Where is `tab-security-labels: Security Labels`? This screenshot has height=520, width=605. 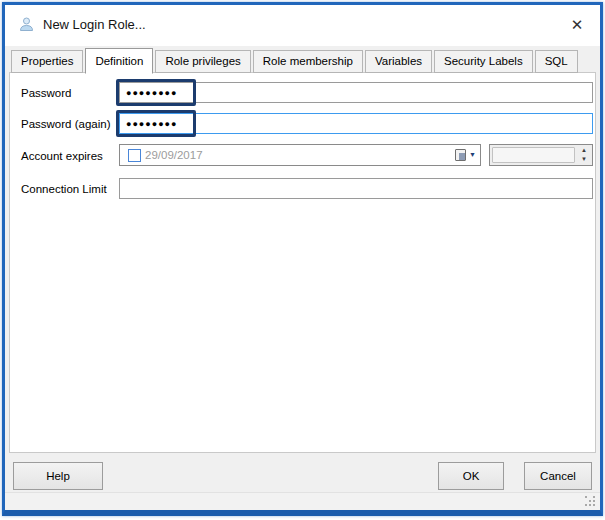
tab-security-labels: Security Labels is located at coordinates (484, 62).